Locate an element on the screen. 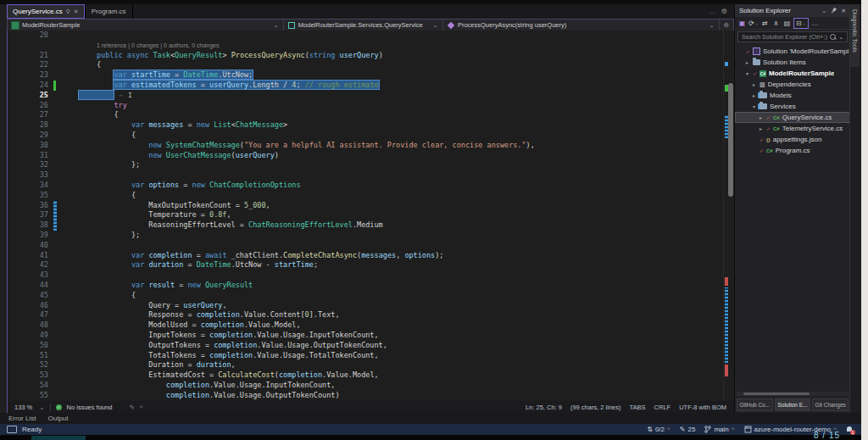  code-line: 37 Temperature = 0.8f, is located at coordinates (371, 215).